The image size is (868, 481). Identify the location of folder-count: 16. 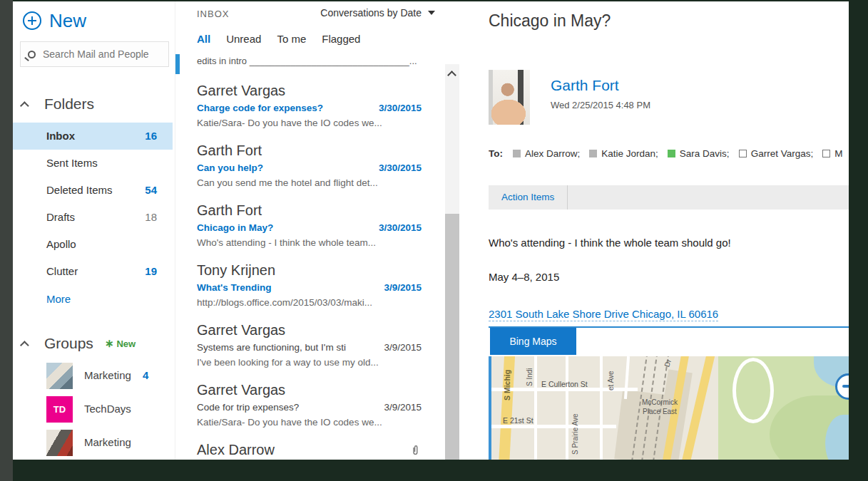
(151, 136).